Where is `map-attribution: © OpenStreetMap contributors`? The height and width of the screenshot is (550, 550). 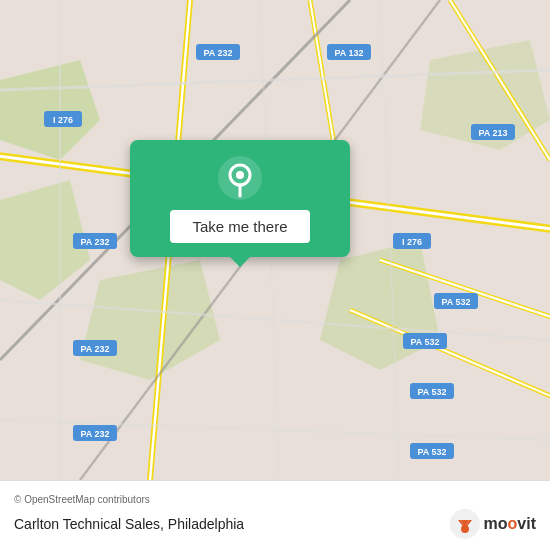 map-attribution: © OpenStreetMap contributors is located at coordinates (275, 500).